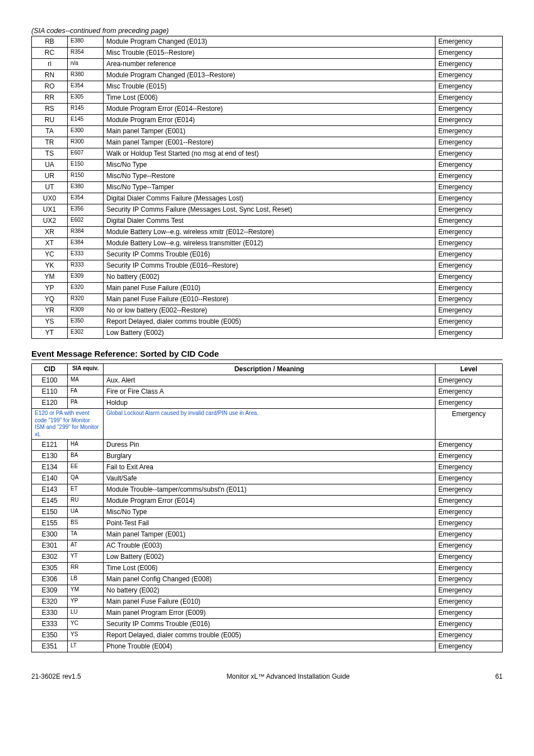 This screenshot has height=756, width=534. I want to click on table-cell: E110, so click(50, 392).